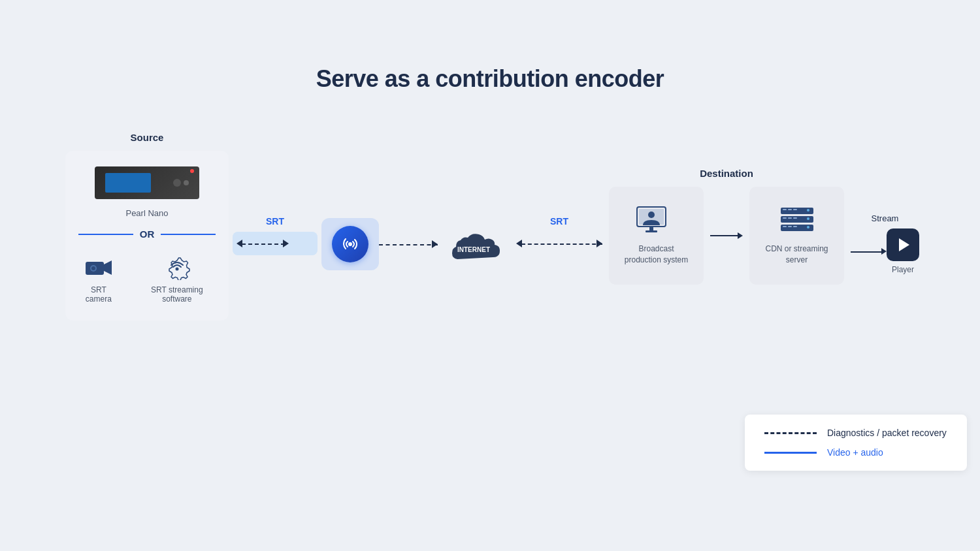 Image resolution: width=980 pixels, height=551 pixels. Describe the element at coordinates (903, 245) in the screenshot. I see `play-button` at that location.